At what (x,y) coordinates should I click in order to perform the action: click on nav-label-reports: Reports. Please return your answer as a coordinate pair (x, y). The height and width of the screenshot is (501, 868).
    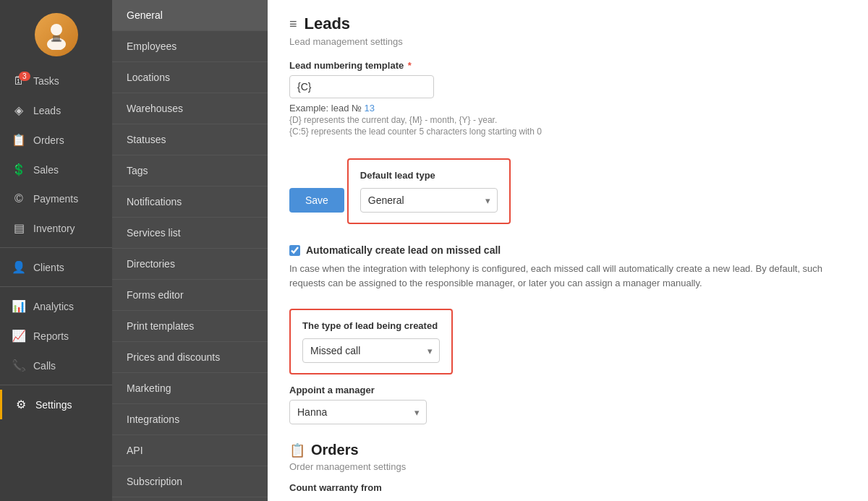
    Looking at the image, I should click on (51, 336).